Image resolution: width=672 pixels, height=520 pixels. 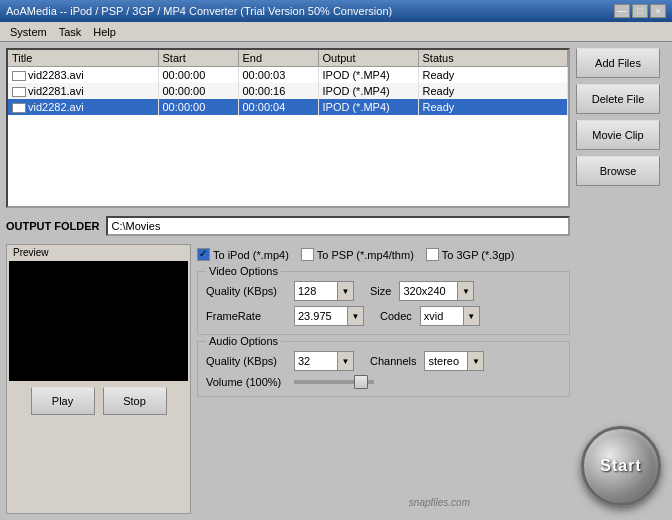 What do you see at coordinates (368, 58) in the screenshot?
I see `col-output: Output` at bounding box center [368, 58].